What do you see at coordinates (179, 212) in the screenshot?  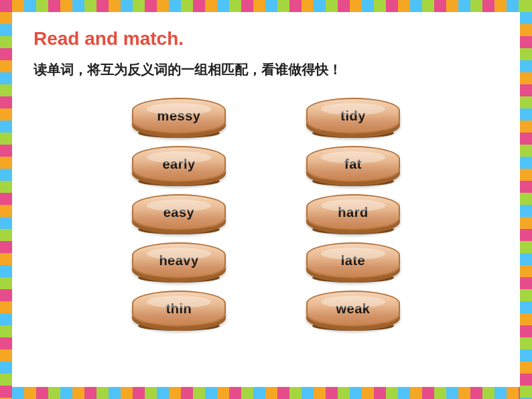 I see `word-btn-easy: easy` at bounding box center [179, 212].